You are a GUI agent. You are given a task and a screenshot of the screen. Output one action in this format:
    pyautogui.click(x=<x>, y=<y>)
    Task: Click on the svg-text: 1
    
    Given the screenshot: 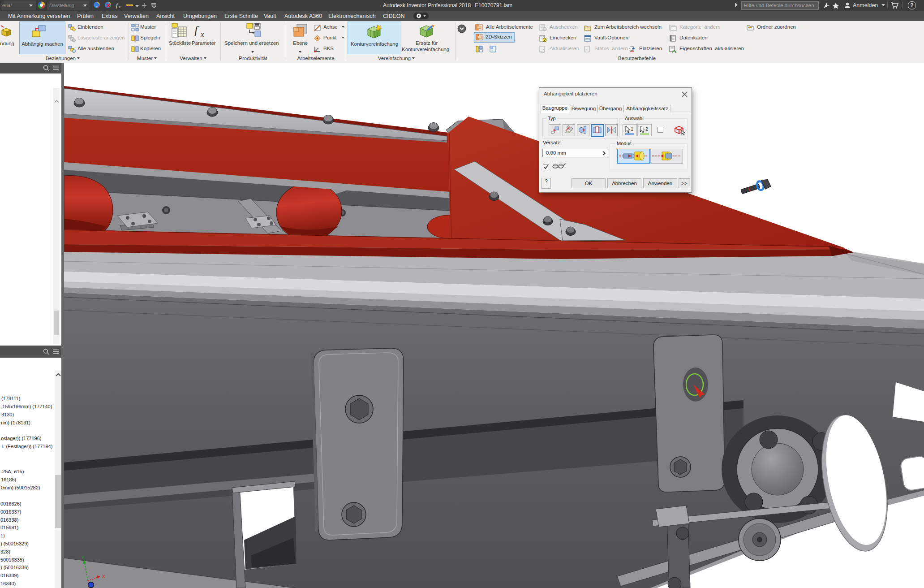 What is the action you would take?
    pyautogui.click(x=632, y=129)
    